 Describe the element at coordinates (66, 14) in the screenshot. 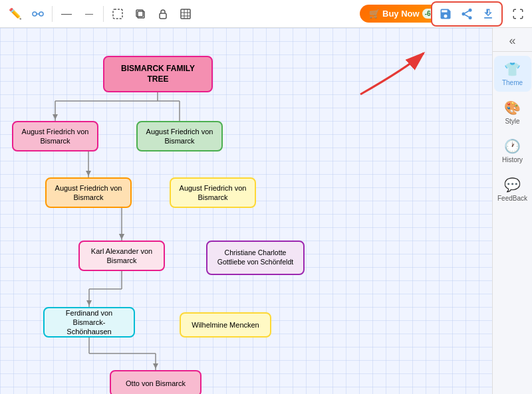

I see `line1-tool-btn: —` at that location.